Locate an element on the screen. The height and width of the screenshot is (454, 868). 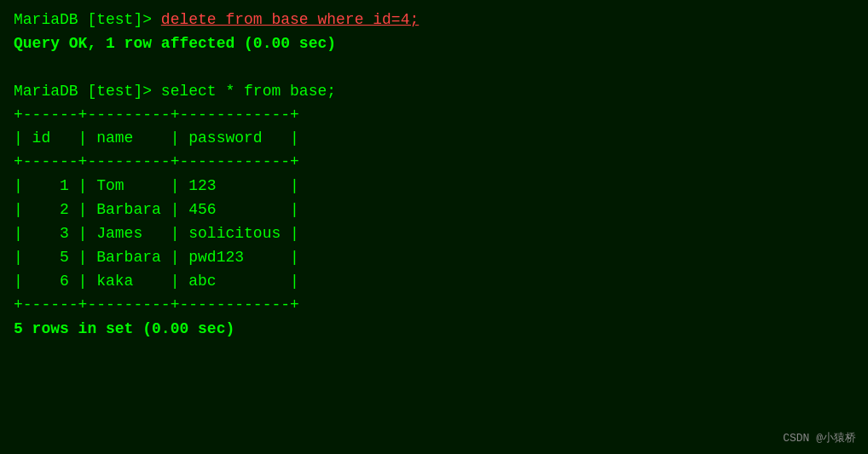
line-1: MariaDB [test]> delete from base where i… is located at coordinates (434, 20).